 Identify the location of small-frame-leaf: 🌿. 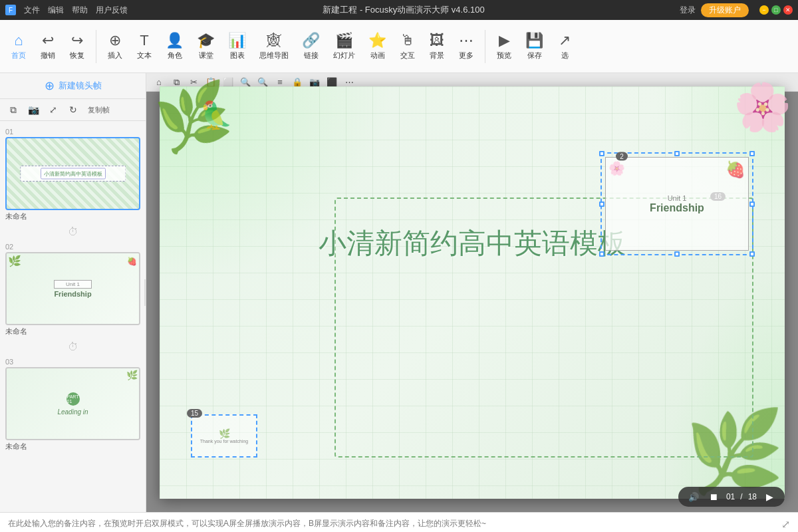
(224, 434).